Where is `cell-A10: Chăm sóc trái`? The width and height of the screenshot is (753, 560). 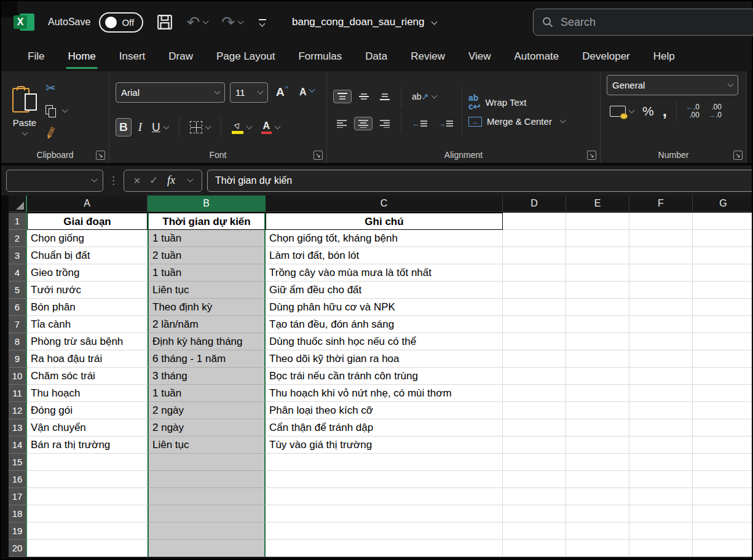 cell-A10: Chăm sóc trái is located at coordinates (87, 376).